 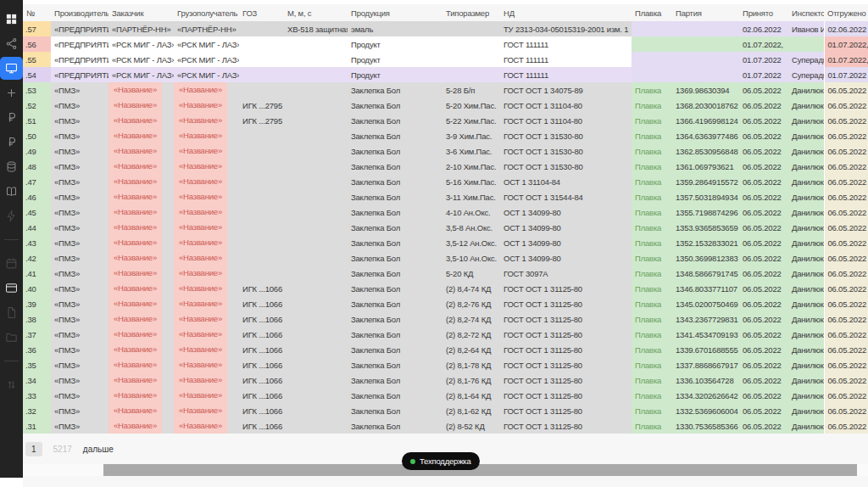 I want to click on column-header-customer: Заказчик, so click(x=141, y=13).